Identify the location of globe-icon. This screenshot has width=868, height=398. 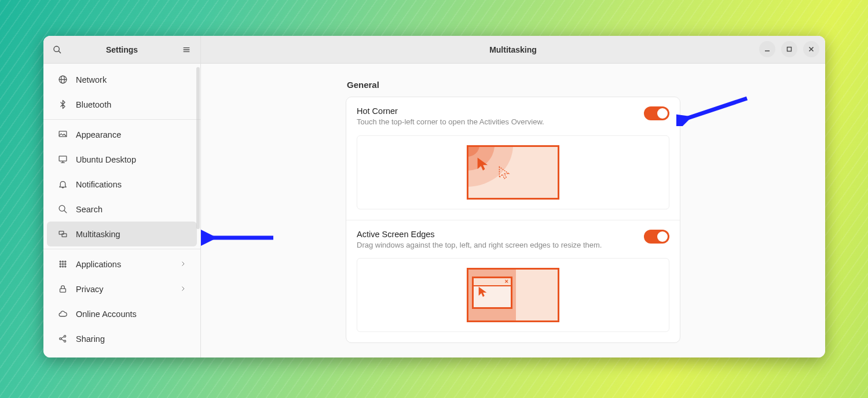
(63, 80).